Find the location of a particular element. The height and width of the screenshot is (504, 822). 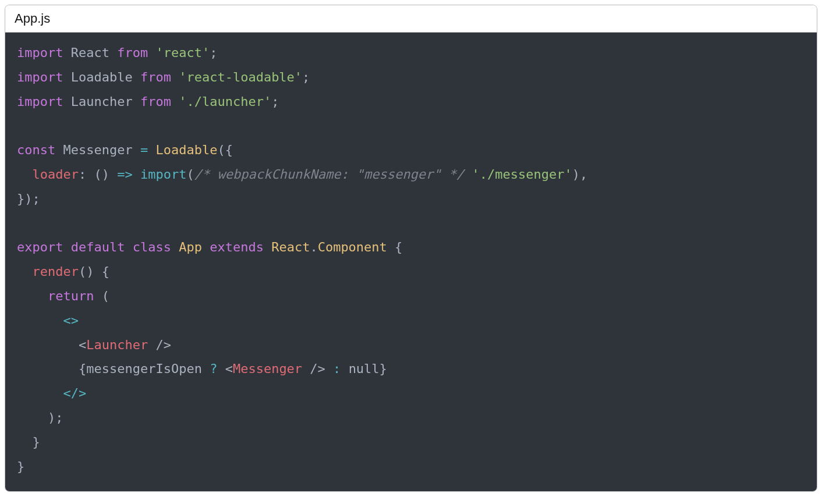

arrow: => is located at coordinates (125, 175).